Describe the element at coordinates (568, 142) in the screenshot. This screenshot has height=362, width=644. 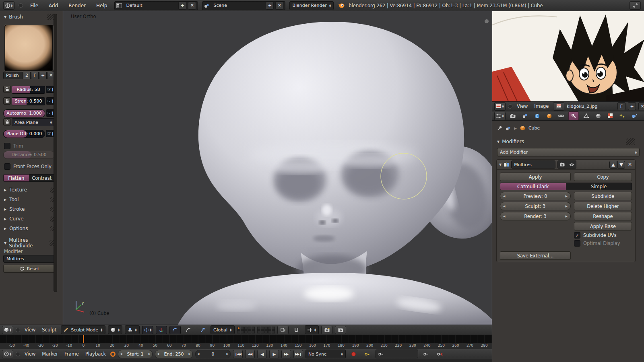
I see `modifiers-panel-header: ▼ Modifiers` at that location.